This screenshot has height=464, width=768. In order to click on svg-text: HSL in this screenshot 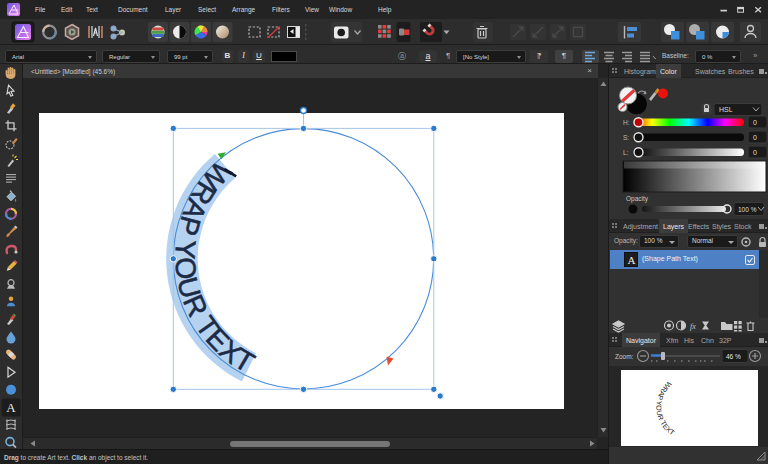, I will do `click(726, 110)`.